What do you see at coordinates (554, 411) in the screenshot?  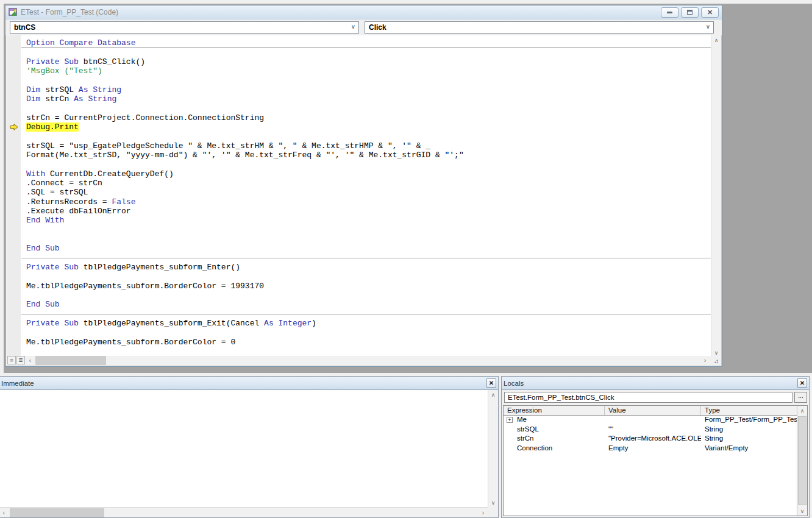 I see `column-header-expression: Expression` at bounding box center [554, 411].